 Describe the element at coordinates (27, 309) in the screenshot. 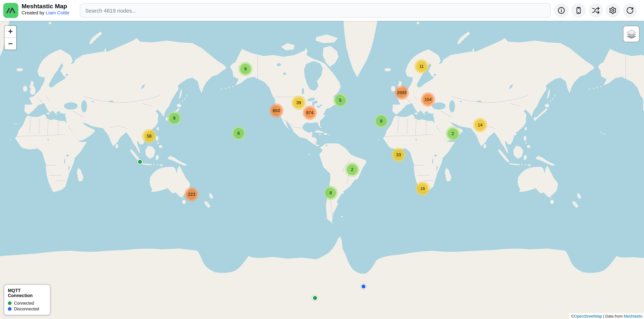

I see `legend-item: Disconnected` at that location.